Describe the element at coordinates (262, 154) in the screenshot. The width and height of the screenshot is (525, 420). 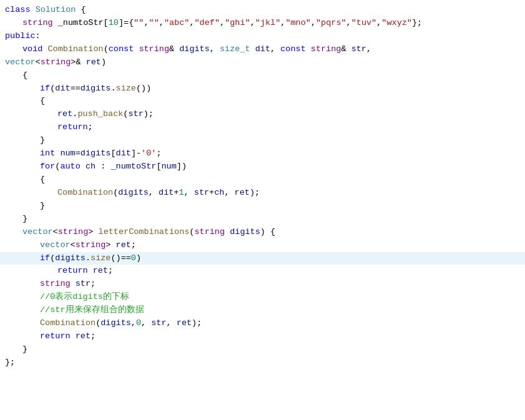
I see `line-12: int num=digits[dit]-'0';` at that location.